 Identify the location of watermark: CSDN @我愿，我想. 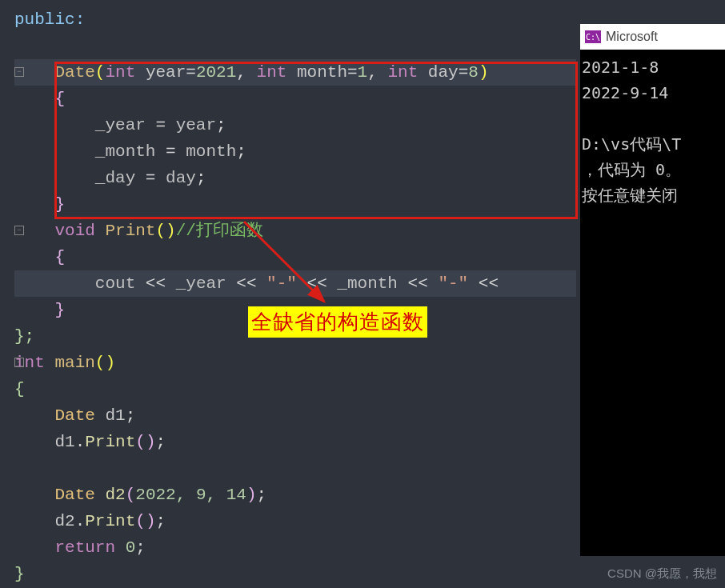
(663, 574).